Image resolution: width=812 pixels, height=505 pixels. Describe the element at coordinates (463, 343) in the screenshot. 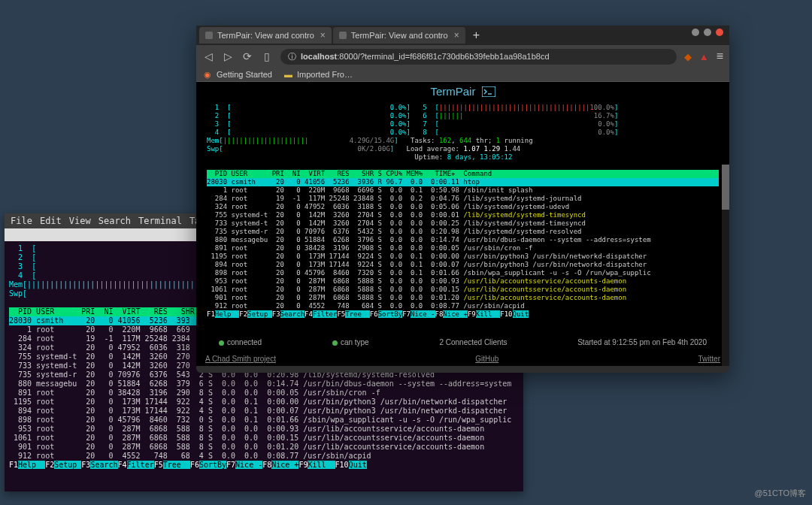

I see `status-bar: connected can type 2 Connected Clients S…` at that location.